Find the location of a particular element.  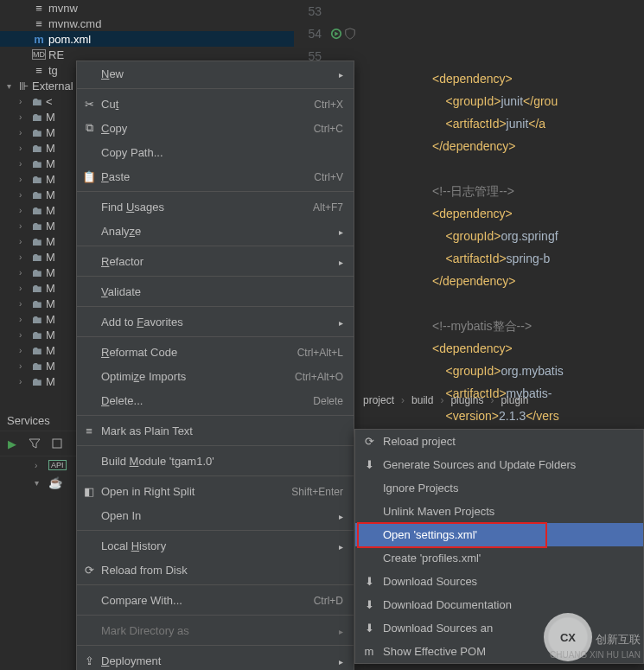

menu-mark-as-plain-text: ≡Mark as Plain Text is located at coordinates (215, 431).